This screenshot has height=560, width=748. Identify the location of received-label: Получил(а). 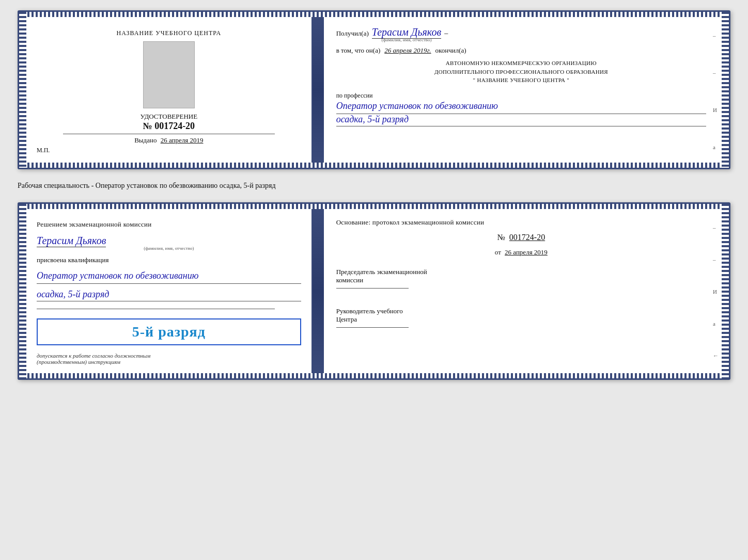
(352, 34).